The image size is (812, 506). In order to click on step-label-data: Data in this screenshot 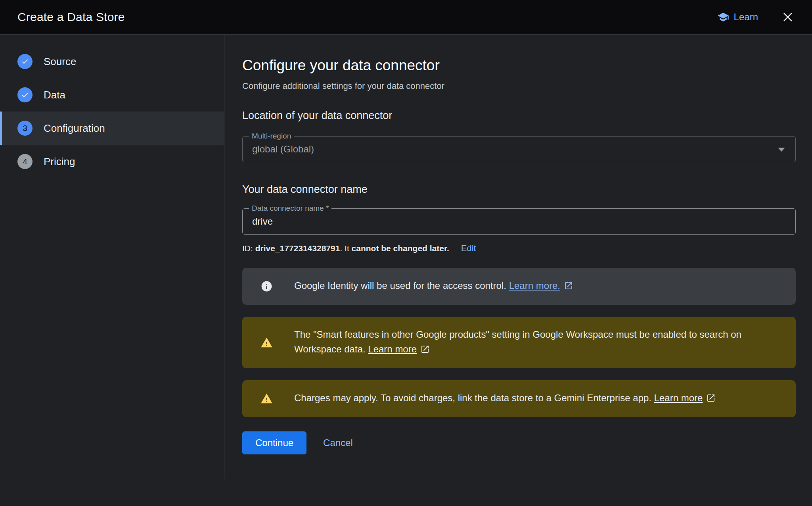, I will do `click(55, 95)`.